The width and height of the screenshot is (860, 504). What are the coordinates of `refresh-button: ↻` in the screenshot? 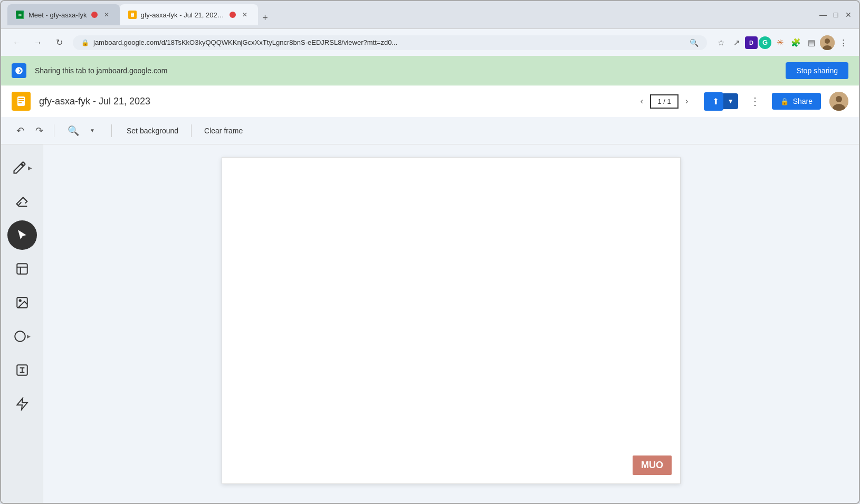 It's located at (59, 43).